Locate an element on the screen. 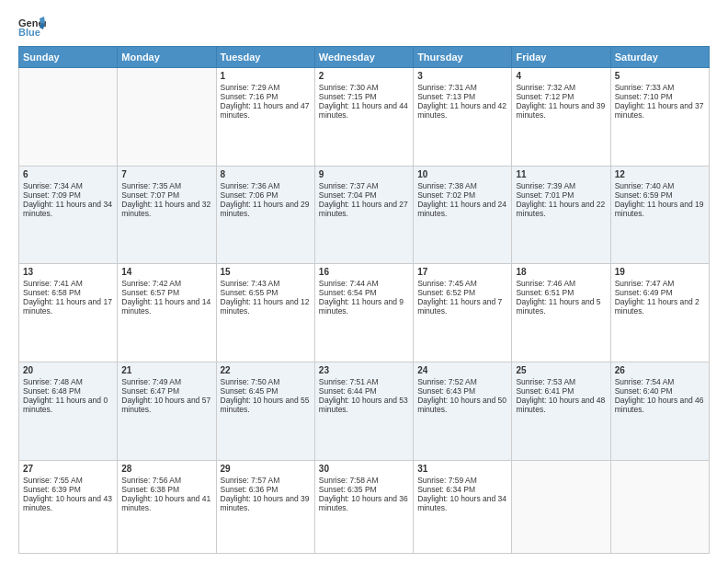  sunrise-text: Sunrise: 7:52 AM is located at coordinates (462, 382).